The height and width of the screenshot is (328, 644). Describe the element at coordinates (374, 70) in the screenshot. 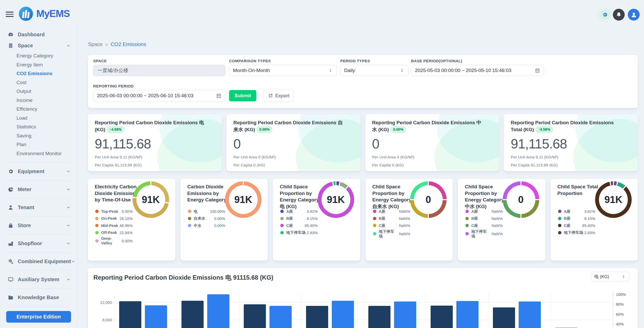

I see `period-types-select: Daily` at that location.